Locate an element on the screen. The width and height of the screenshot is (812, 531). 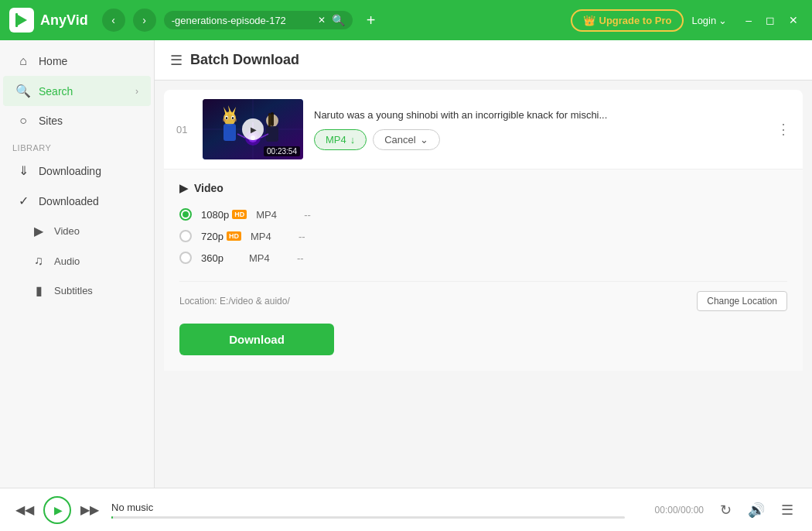
progress-fill is located at coordinates (112, 517).